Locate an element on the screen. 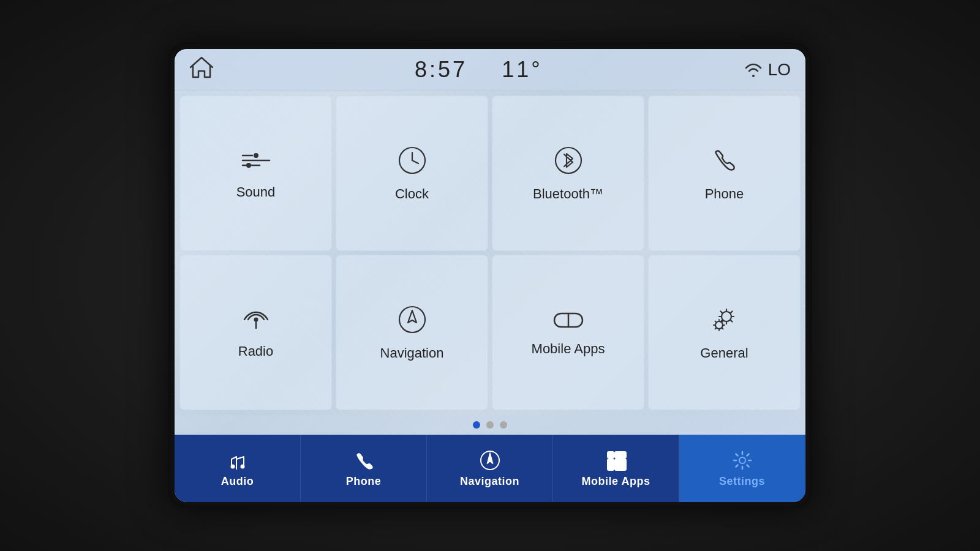  phone-grid-icon is located at coordinates (725, 163).